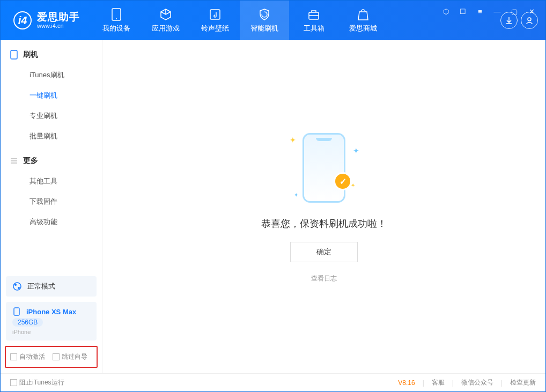 The image size is (546, 392). I want to click on list-icon, so click(14, 161).